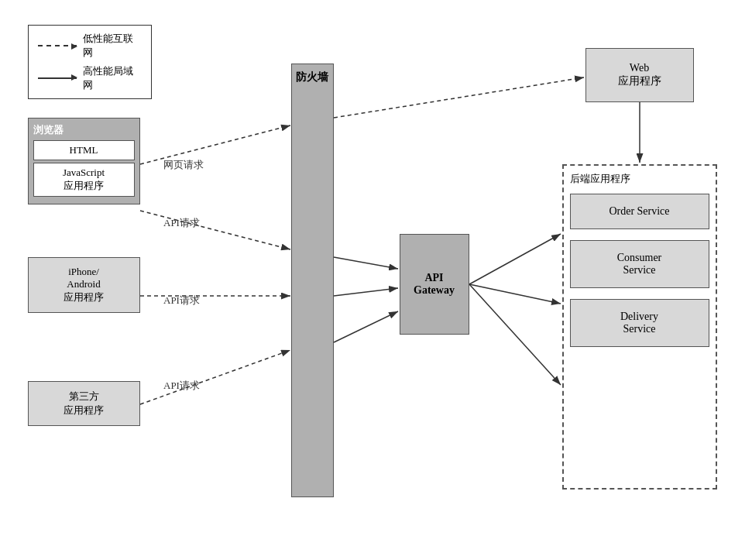 The height and width of the screenshot is (560, 752). I want to click on api-gateway-label: API Gateway, so click(434, 284).